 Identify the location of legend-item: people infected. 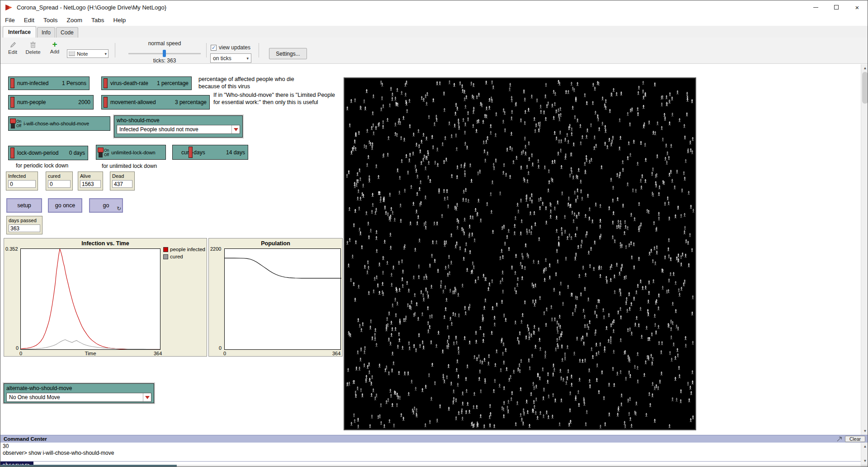
(184, 249).